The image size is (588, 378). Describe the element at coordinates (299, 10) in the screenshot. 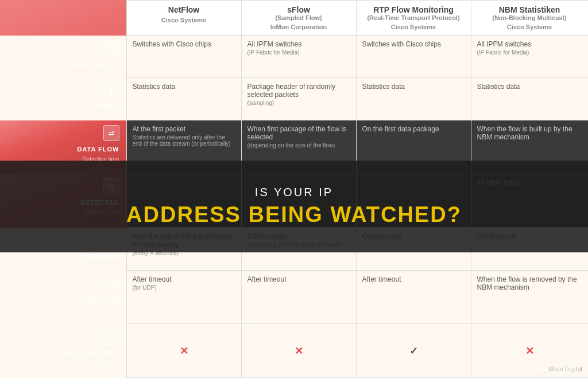

I see `sflow-title: sFlow` at that location.